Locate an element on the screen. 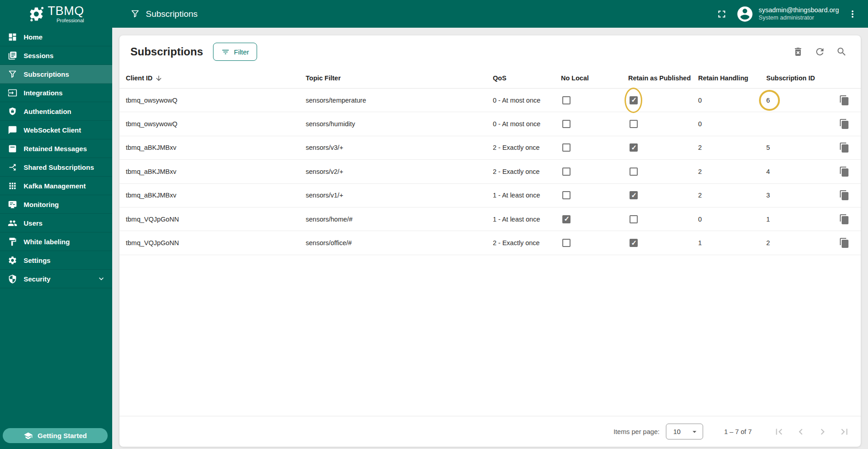  auth-icon is located at coordinates (13, 112).